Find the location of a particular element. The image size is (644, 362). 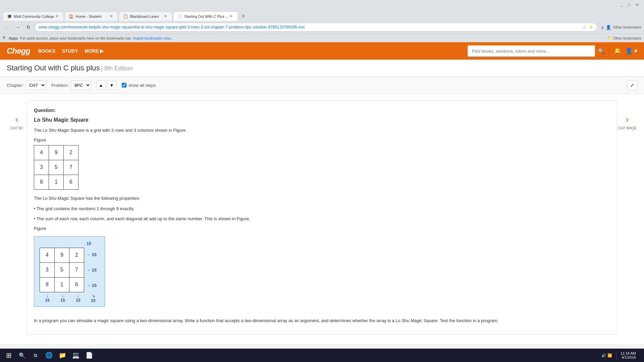

prev-navigation: ‹ CH7 8C is located at coordinates (17, 218).